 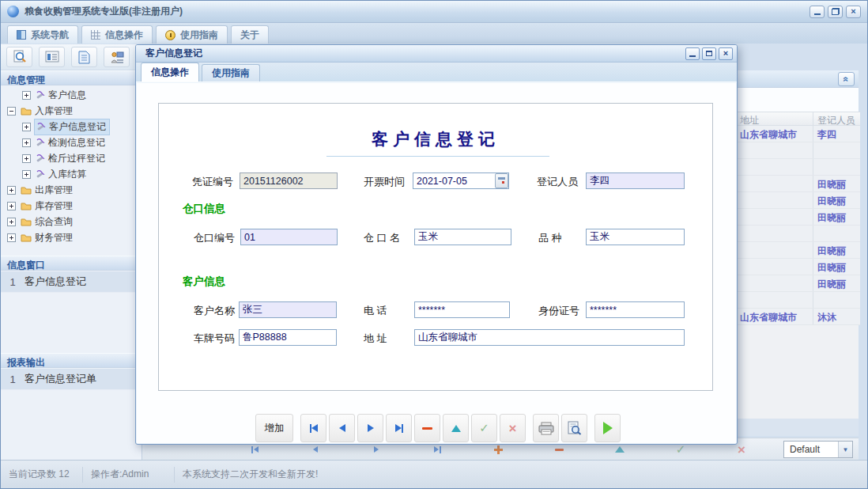 What do you see at coordinates (84, 57) in the screenshot?
I see `new-document-button` at bounding box center [84, 57].